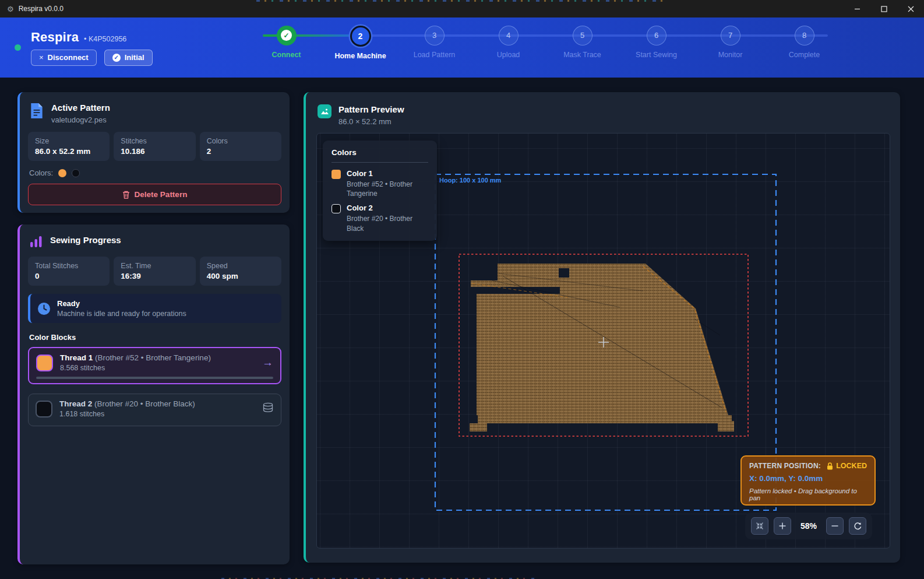 This screenshot has width=924, height=579. What do you see at coordinates (41, 173) in the screenshot?
I see `colors-label: Colors:` at bounding box center [41, 173].